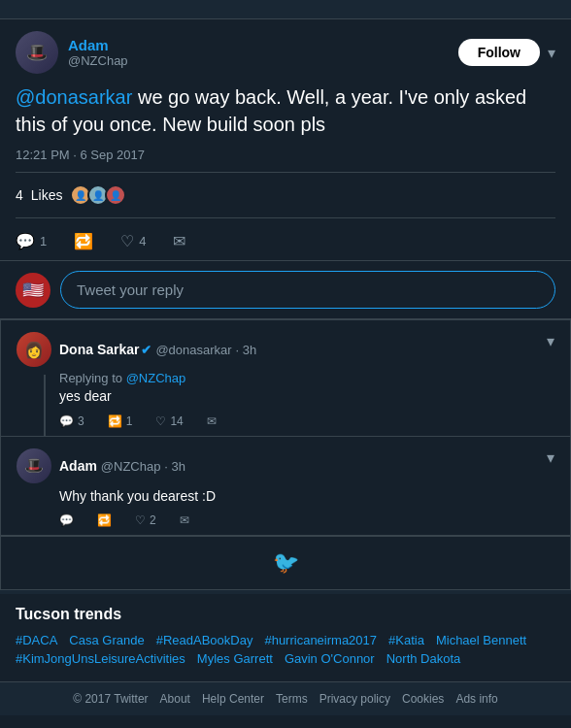  I want to click on footer-privacy: Privacy policy, so click(355, 699).